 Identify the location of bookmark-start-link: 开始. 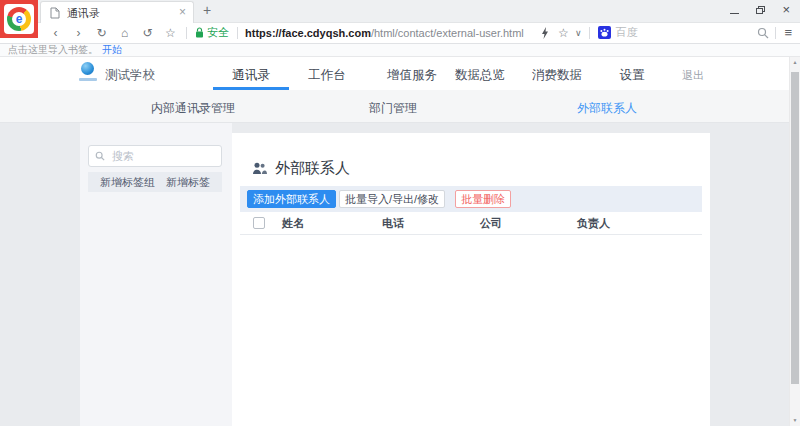
(112, 50).